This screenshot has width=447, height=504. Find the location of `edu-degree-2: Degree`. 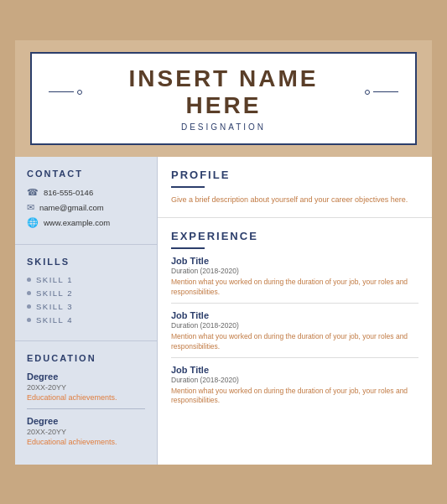

edu-degree-2: Degree is located at coordinates (86, 421).